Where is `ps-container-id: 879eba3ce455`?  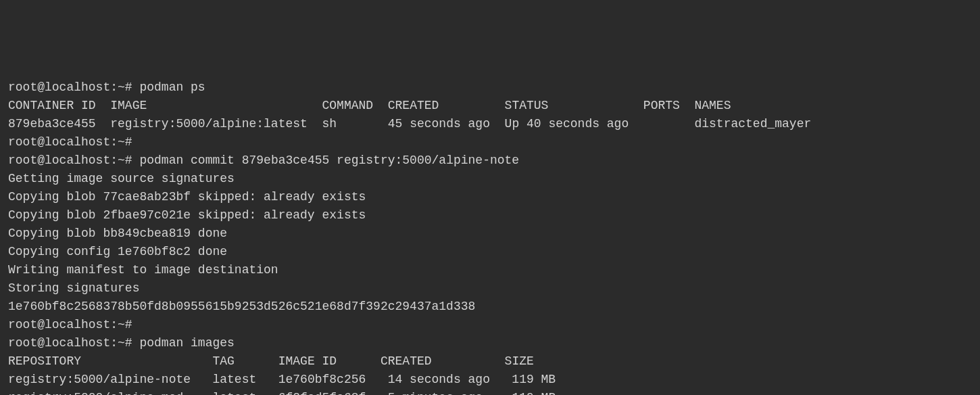
ps-container-id: 879eba3ce455 is located at coordinates (52, 124).